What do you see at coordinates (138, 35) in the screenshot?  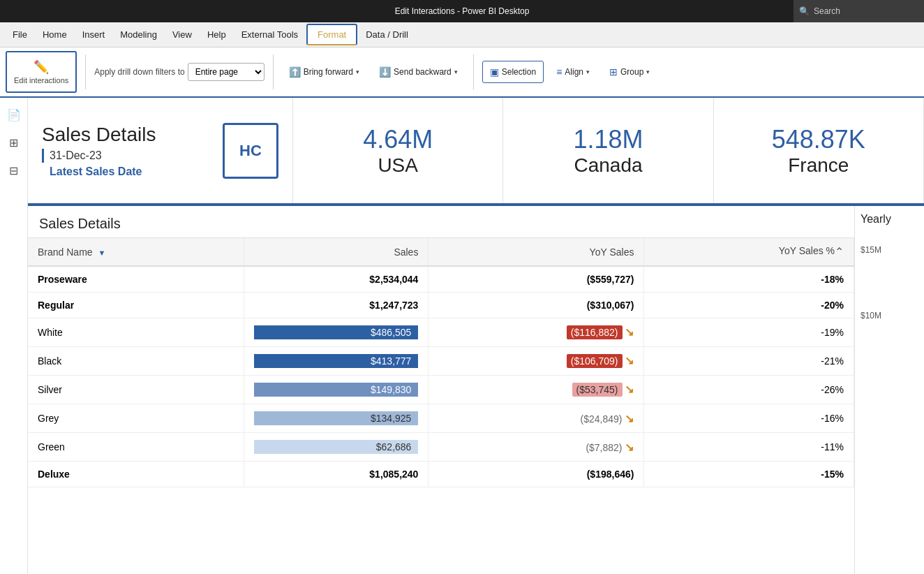 I see `menu-modeling: Modeling` at bounding box center [138, 35].